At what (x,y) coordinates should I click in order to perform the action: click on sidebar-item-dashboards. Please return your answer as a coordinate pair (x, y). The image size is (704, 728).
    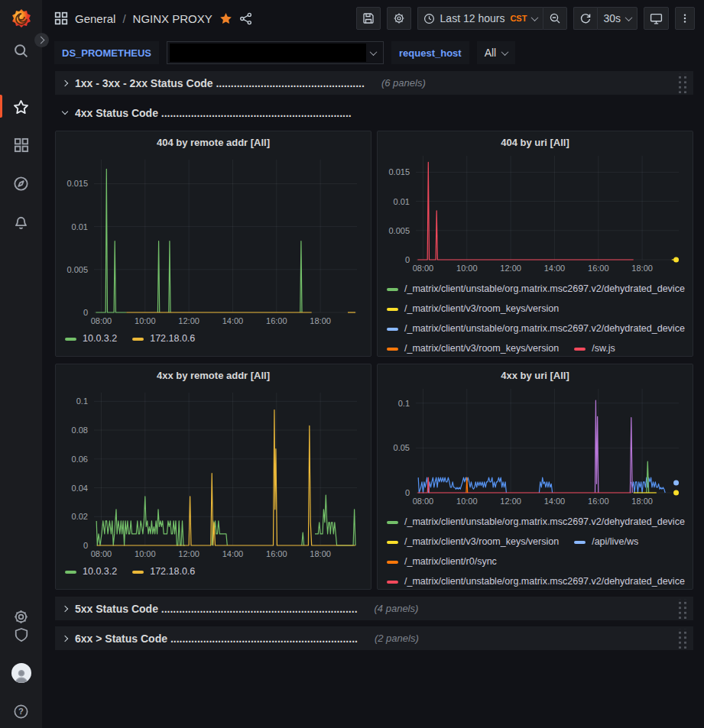
    Looking at the image, I should click on (21, 145).